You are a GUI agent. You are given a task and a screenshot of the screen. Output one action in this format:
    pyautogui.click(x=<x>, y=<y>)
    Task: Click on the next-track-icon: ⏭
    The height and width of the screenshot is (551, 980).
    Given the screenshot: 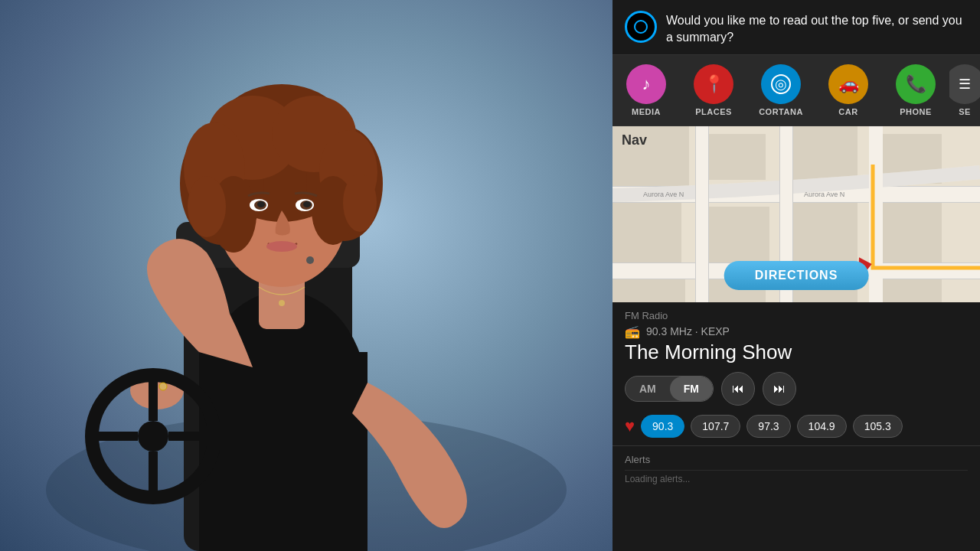 What is the action you would take?
    pyautogui.click(x=779, y=389)
    